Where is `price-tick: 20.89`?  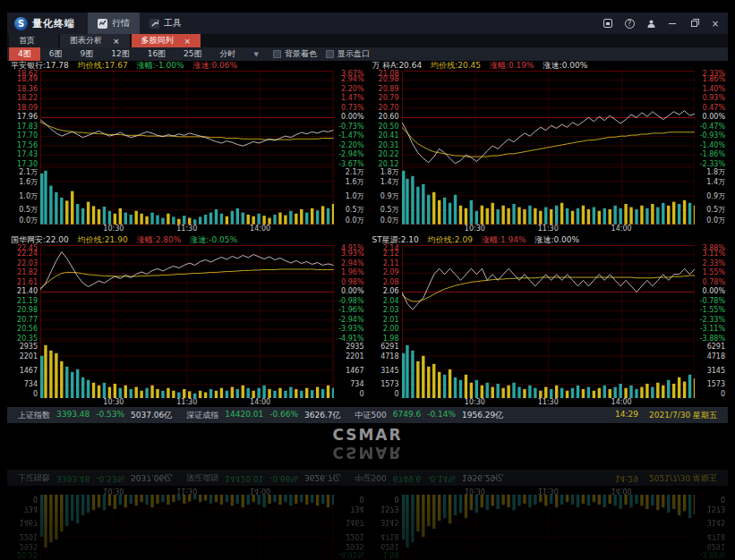 price-tick: 20.89 is located at coordinates (389, 89).